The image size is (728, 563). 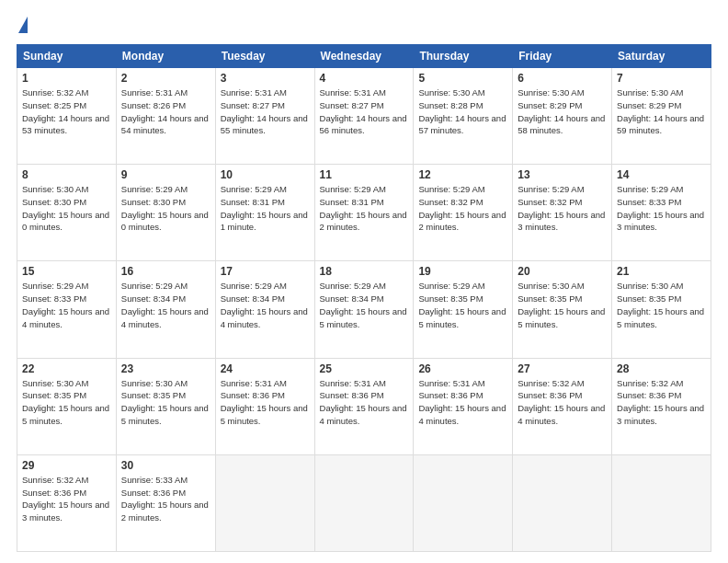 What do you see at coordinates (67, 309) in the screenshot?
I see `calendar-cell: 15Sunrise: 5:29 AM Sunset: 8:33 PM Dayli…` at bounding box center [67, 309].